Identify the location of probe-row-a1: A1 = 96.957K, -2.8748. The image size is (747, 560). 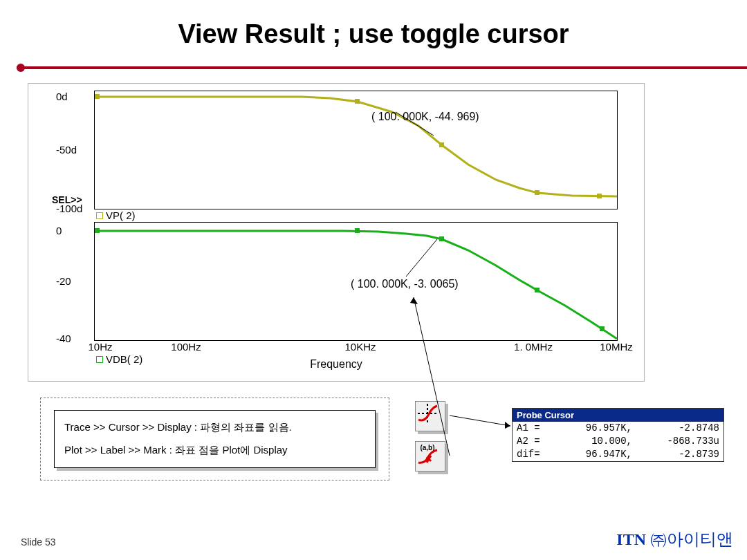
(618, 429).